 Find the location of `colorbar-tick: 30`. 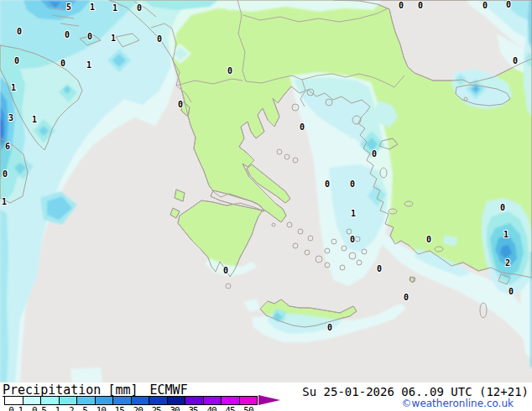

colorbar-tick: 30 is located at coordinates (175, 408).